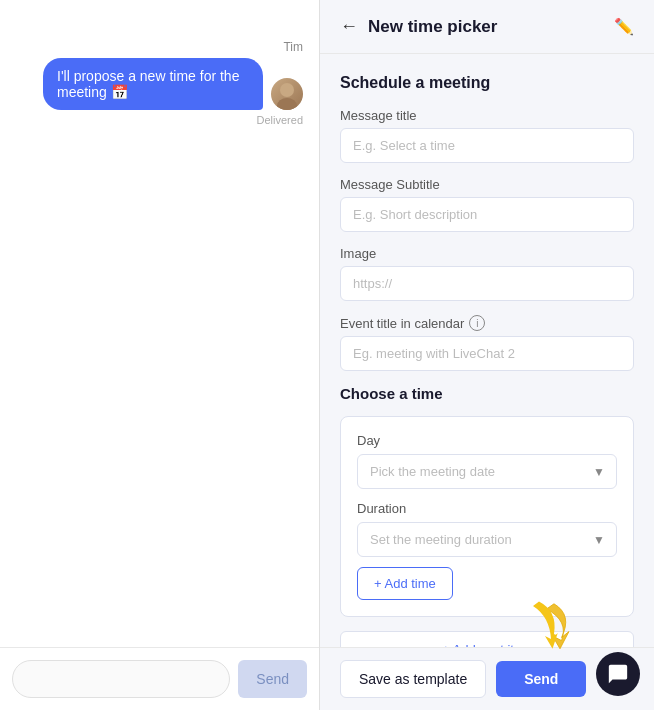 The image size is (654, 710). What do you see at coordinates (487, 540) in the screenshot?
I see `duration-select-wrapper: Set the meeting duration ▼` at bounding box center [487, 540].